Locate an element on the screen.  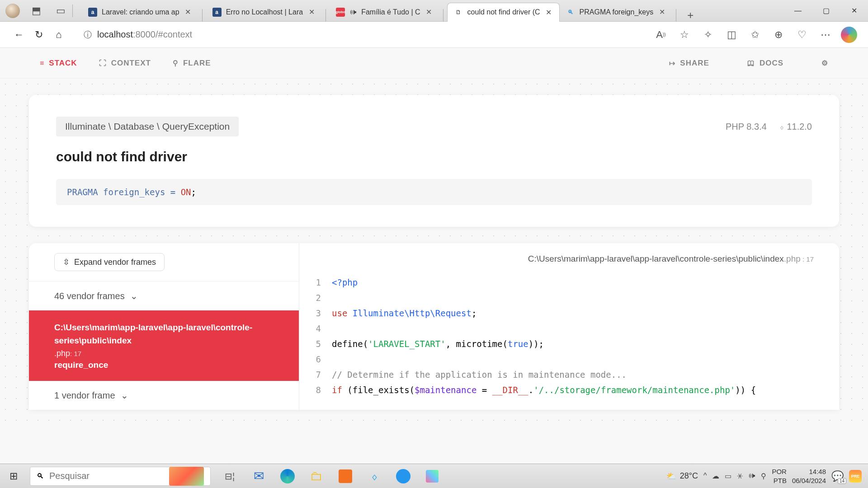
url-text: localhost:8000/#context is located at coordinates (145, 34).